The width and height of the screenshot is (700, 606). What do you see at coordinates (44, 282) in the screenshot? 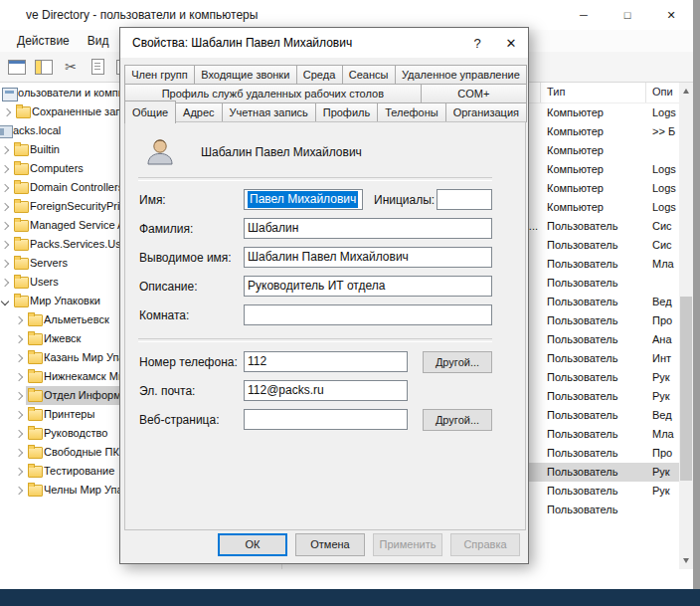
I see `tree-item-label: Users` at bounding box center [44, 282].